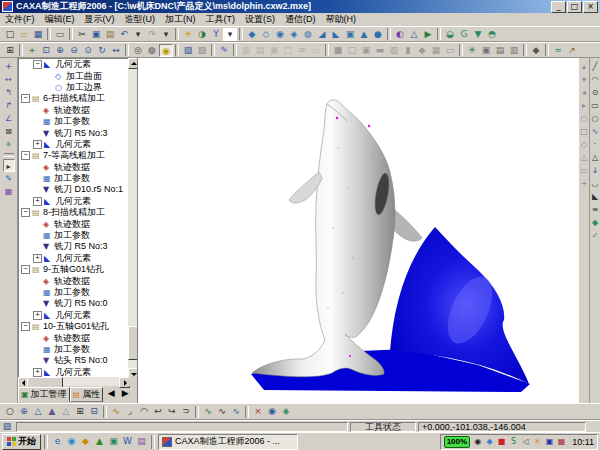 The width and height of the screenshot is (600, 450). Describe the element at coordinates (74, 326) in the screenshot. I see `tree-item: −▤10-五轴G01钻孔` at that location.